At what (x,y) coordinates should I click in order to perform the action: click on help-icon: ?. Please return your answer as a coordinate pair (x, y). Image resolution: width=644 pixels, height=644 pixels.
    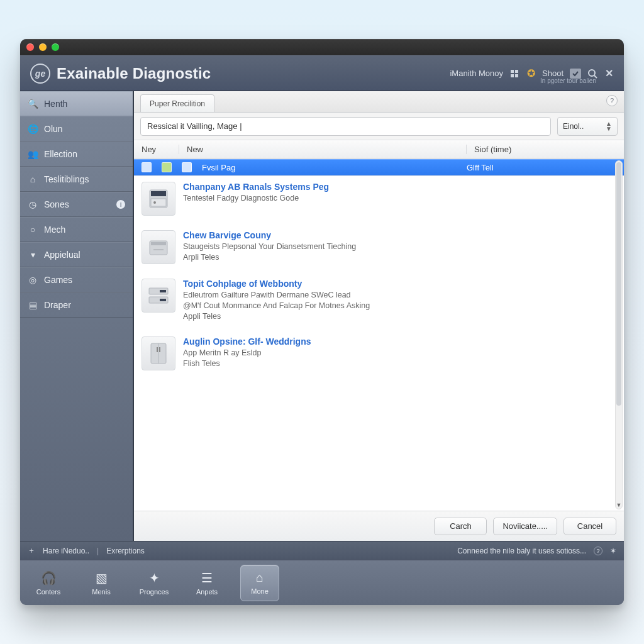
    Looking at the image, I should click on (612, 101).